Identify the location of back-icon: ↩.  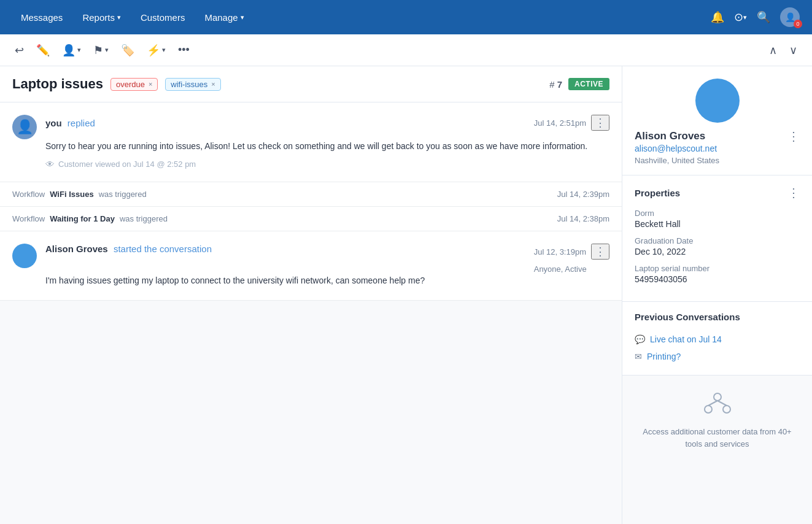
(20, 50).